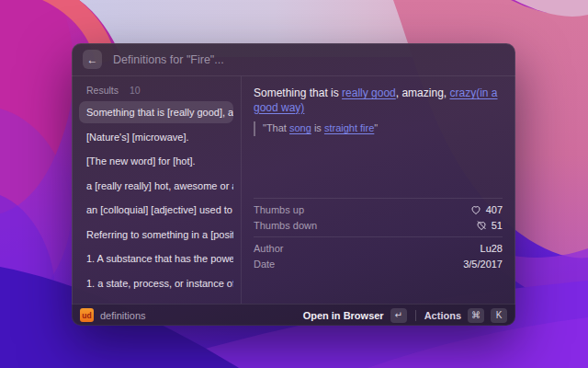  I want to click on list-item: Referring to something in a [positive..., so click(156, 235).